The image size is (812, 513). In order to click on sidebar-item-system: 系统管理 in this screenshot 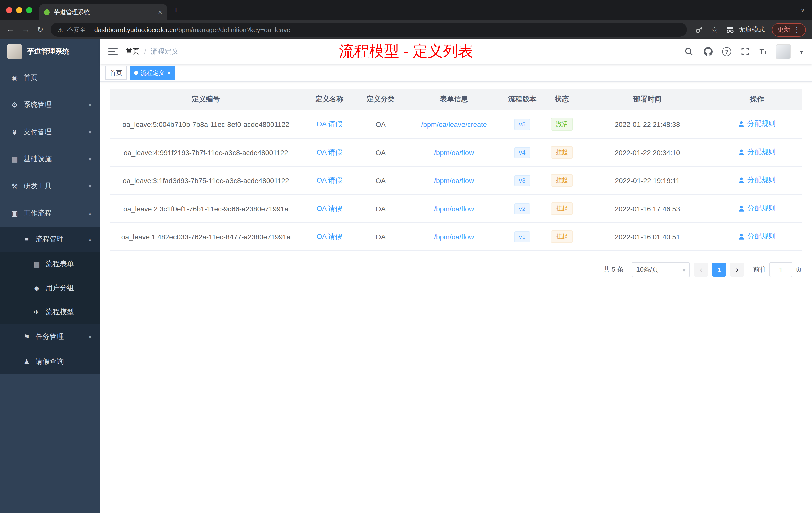, I will do `click(50, 105)`.